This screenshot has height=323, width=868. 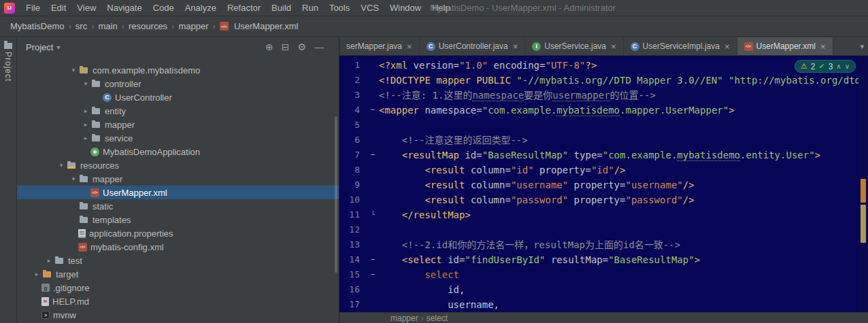 What do you see at coordinates (599, 305) in the screenshot?
I see `code-line: 17 username,` at bounding box center [599, 305].